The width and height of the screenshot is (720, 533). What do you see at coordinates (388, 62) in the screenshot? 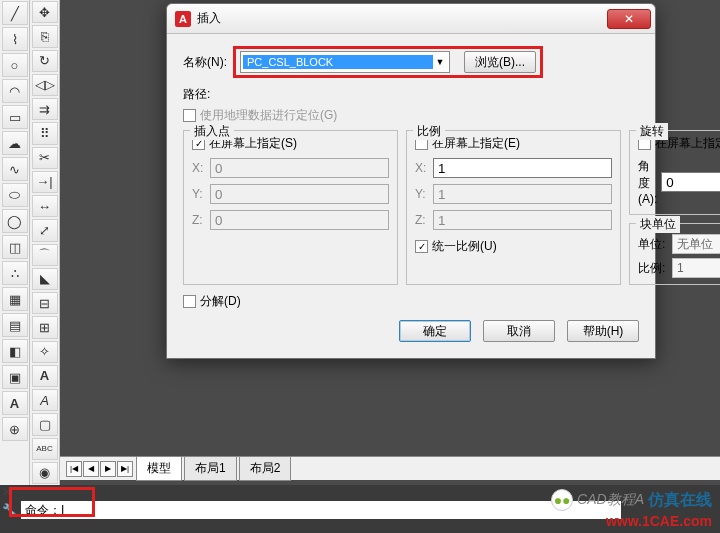
I see `name-row-highlight: PC_CSL_BLOCK ▼ 浏览(B)...` at bounding box center [388, 62].